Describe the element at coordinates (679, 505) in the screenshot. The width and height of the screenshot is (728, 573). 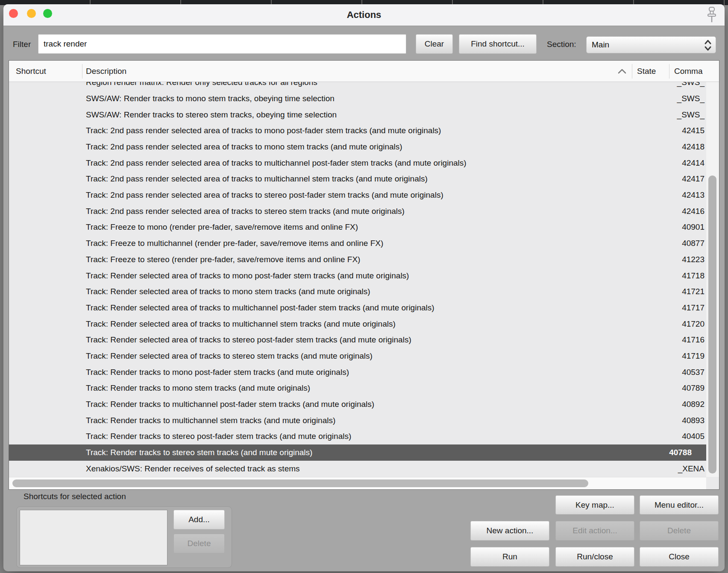
I see `menu-editor-button: Menu editor...` at that location.